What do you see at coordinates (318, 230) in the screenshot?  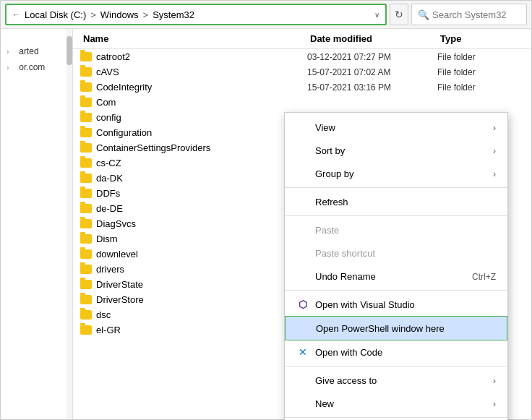 I see `ctx-label-paste: Paste` at bounding box center [318, 230].